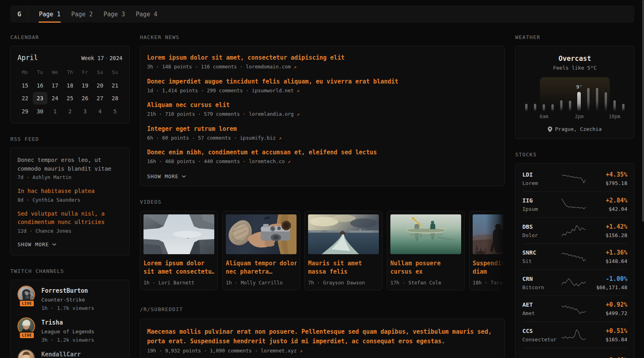  Describe the element at coordinates (268, 67) in the screenshot. I see `hn-item-domain: loremdomain.com` at that location.